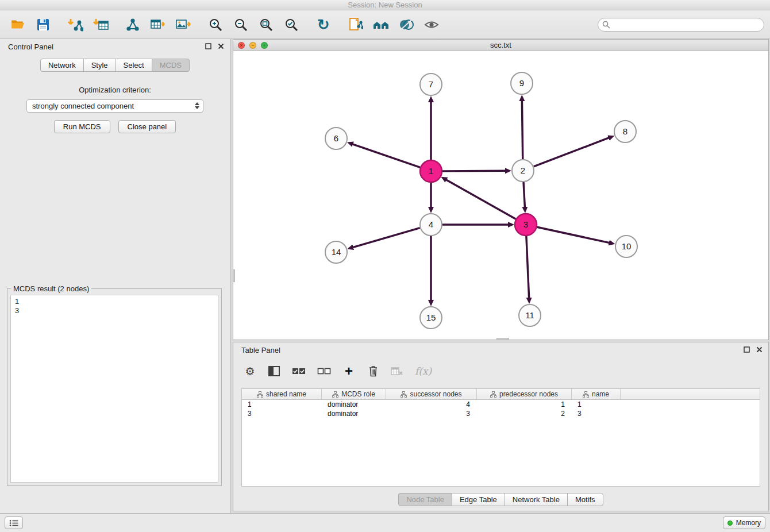 This screenshot has width=770, height=532. What do you see at coordinates (250, 371) in the screenshot?
I see `table-settings-button: ⚙` at bounding box center [250, 371].